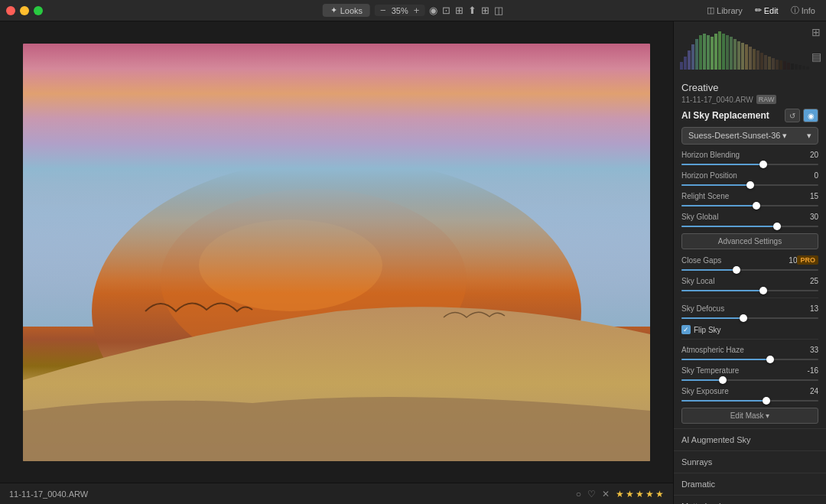 Image resolution: width=826 pixels, height=504 pixels. I want to click on crop-icon: ⊞, so click(459, 11).